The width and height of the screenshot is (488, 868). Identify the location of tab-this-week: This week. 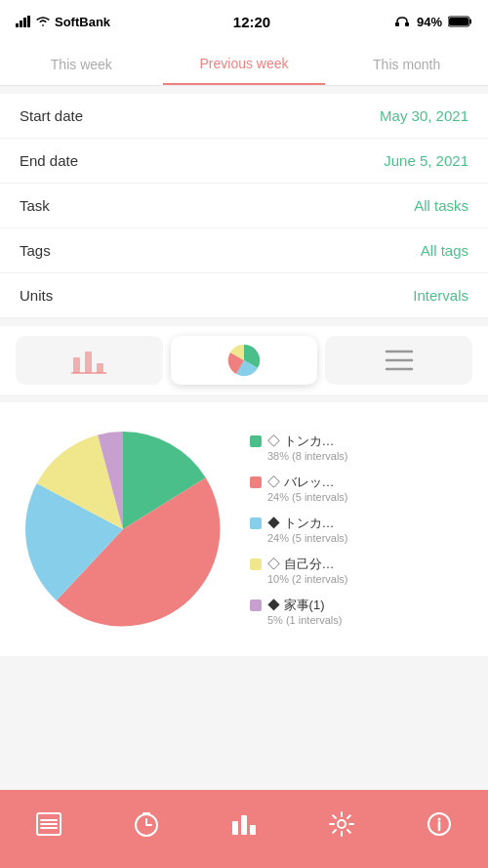
(82, 64).